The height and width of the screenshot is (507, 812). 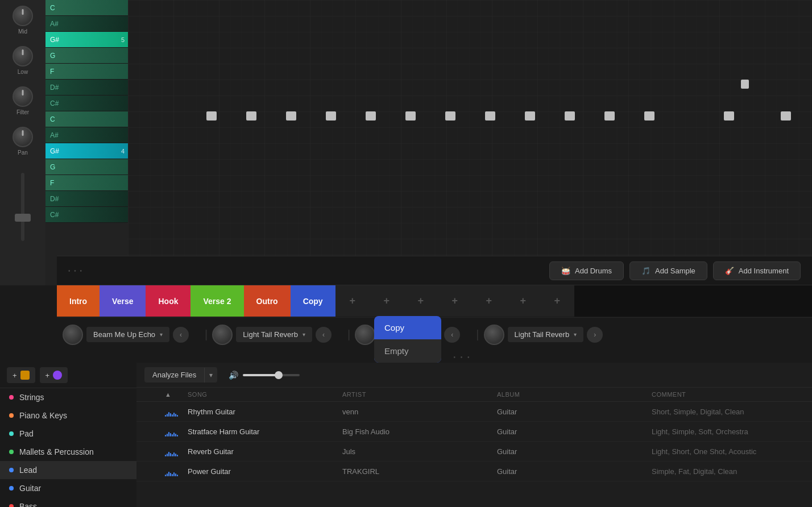 What do you see at coordinates (566, 271) in the screenshot?
I see `drums-icon: 🥁` at bounding box center [566, 271].